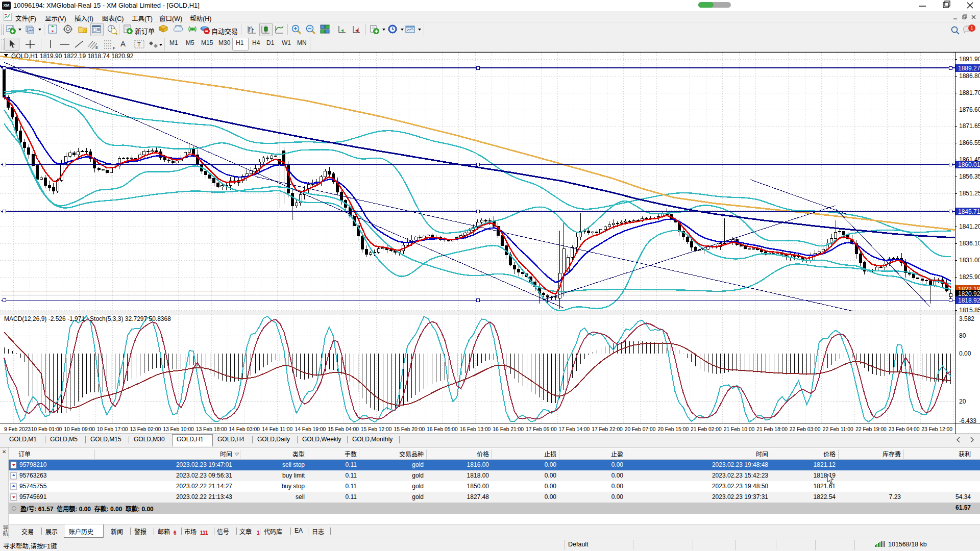 This screenshot has height=551, width=980. What do you see at coordinates (575, 430) in the screenshot?
I see `svg-text: 17 Feb 14:00` at bounding box center [575, 430].